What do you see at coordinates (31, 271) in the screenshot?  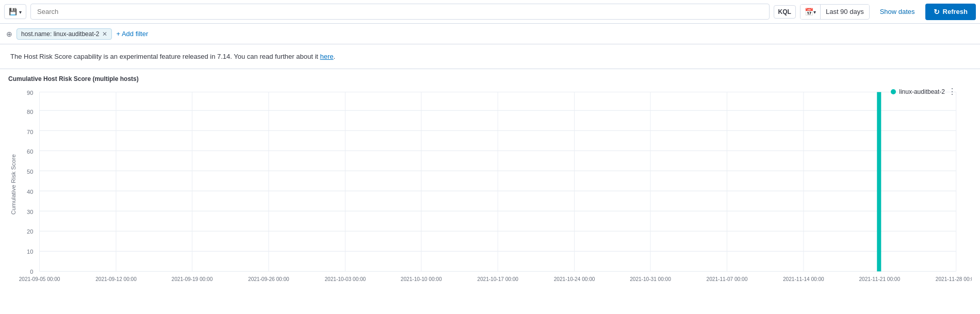 I see `svg-text: 0` at bounding box center [31, 271].